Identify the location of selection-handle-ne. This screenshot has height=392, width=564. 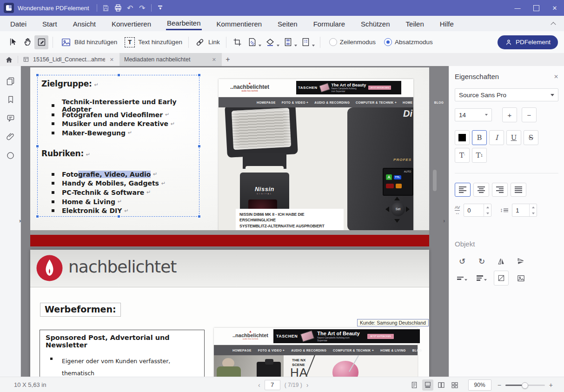
(199, 75).